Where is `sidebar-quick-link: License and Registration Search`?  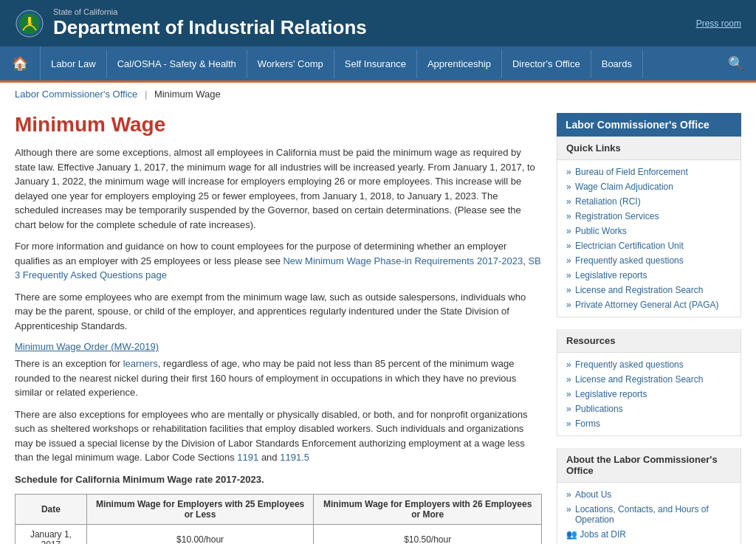
sidebar-quick-link: License and Registration Search is located at coordinates (649, 290).